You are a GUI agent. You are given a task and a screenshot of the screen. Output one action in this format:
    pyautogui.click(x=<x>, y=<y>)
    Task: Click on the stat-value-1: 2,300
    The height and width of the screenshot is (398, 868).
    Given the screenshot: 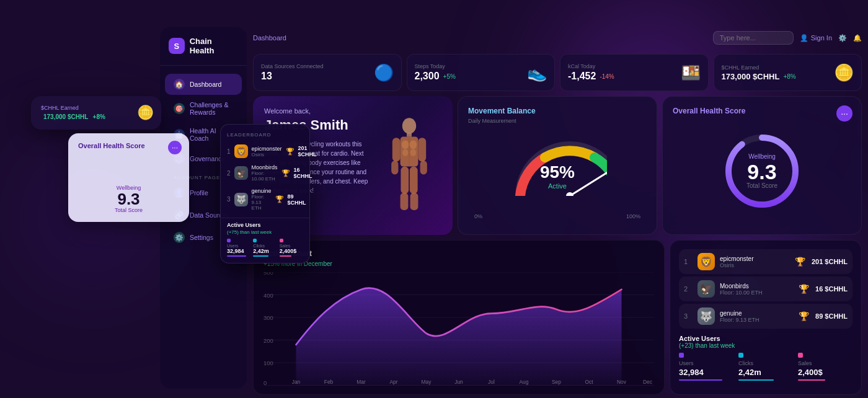 What is the action you would take?
    pyautogui.click(x=427, y=76)
    